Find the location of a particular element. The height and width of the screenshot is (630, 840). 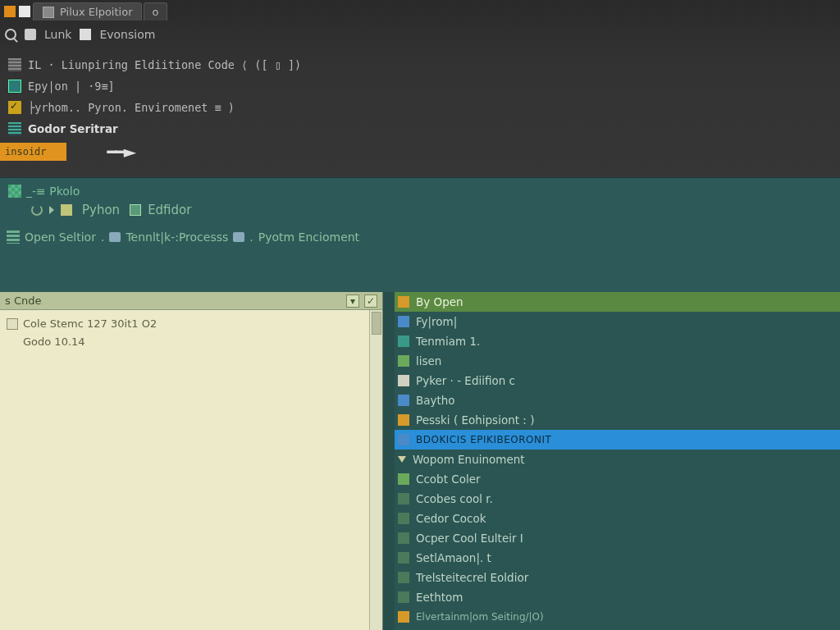

tab-secondary: o is located at coordinates (156, 11).